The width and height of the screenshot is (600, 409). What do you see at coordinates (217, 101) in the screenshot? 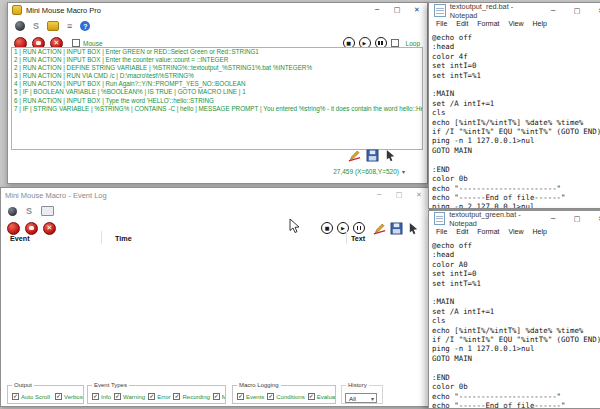
I see `macro-line: 6 | RUN ACTION | INPUT BOX | Type the wo…` at bounding box center [217, 101].